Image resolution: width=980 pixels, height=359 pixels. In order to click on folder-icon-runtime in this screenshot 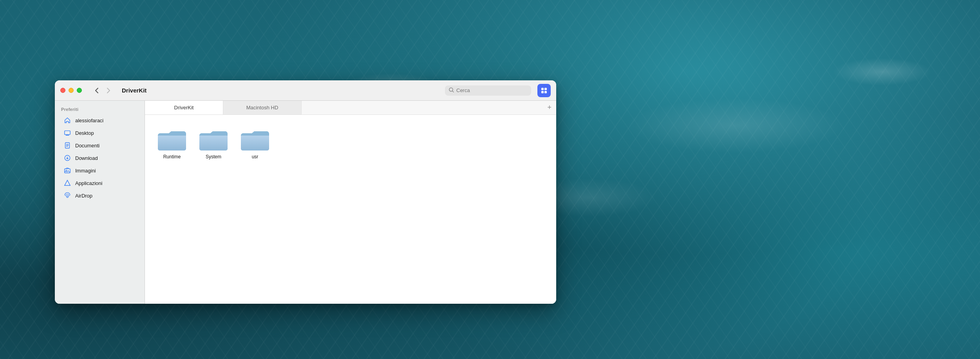, I will do `click(172, 140)`.